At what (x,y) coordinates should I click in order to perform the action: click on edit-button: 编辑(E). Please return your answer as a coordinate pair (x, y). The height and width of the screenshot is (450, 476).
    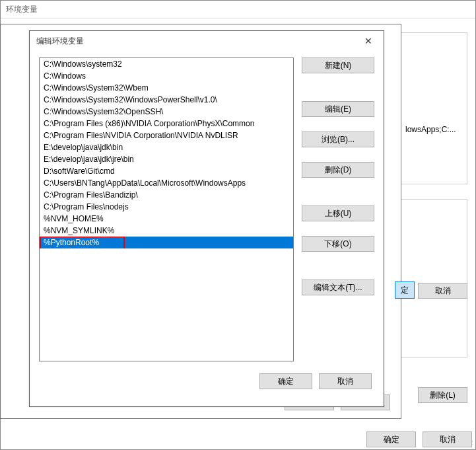
    Looking at the image, I should click on (338, 109).